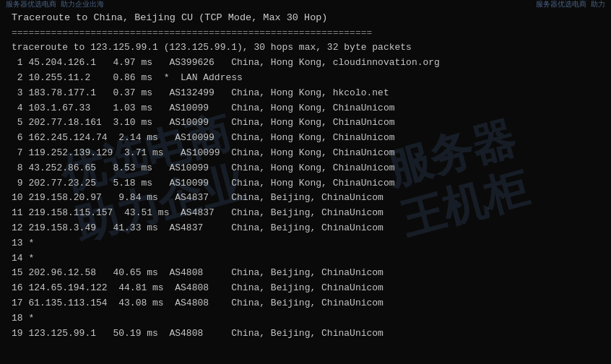  What do you see at coordinates (306, 244) in the screenshot?
I see `hop-row: 13 *` at bounding box center [306, 244].